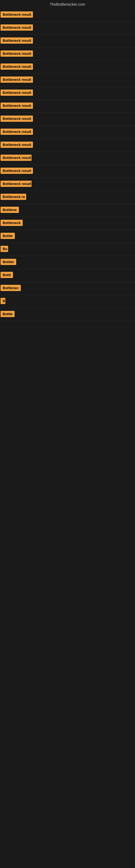 The image size is (135, 868). What do you see at coordinates (68, 263) in the screenshot?
I see `result-row: Bottler` at bounding box center [68, 263].